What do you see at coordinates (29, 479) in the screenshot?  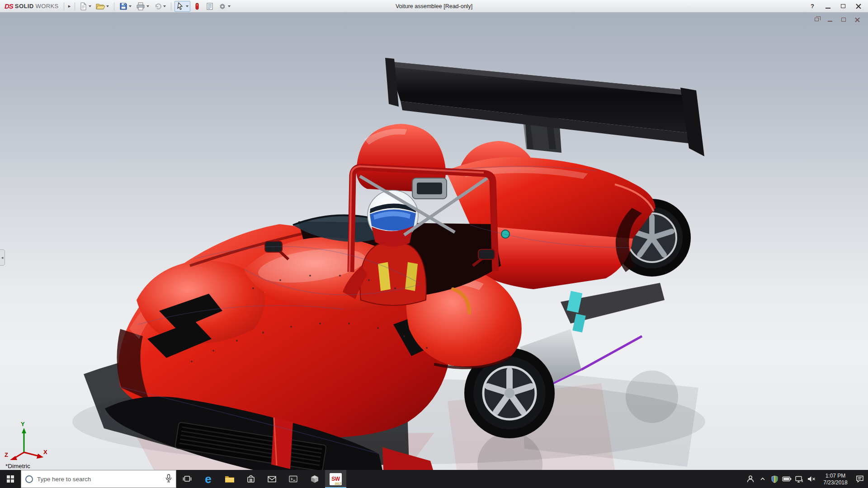 I see `cortana-icon` at bounding box center [29, 479].